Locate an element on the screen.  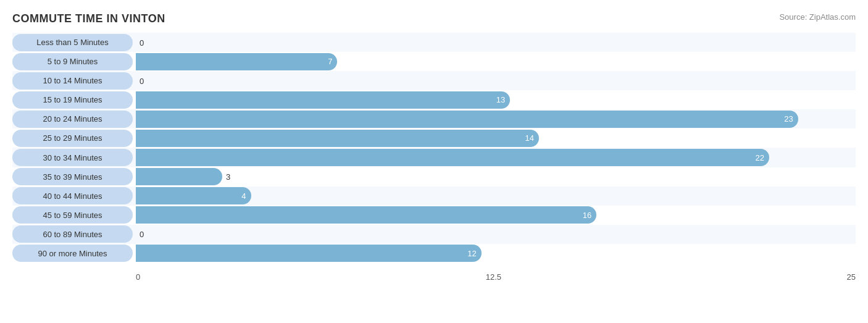
bar-fill: 12 is located at coordinates (309, 253).